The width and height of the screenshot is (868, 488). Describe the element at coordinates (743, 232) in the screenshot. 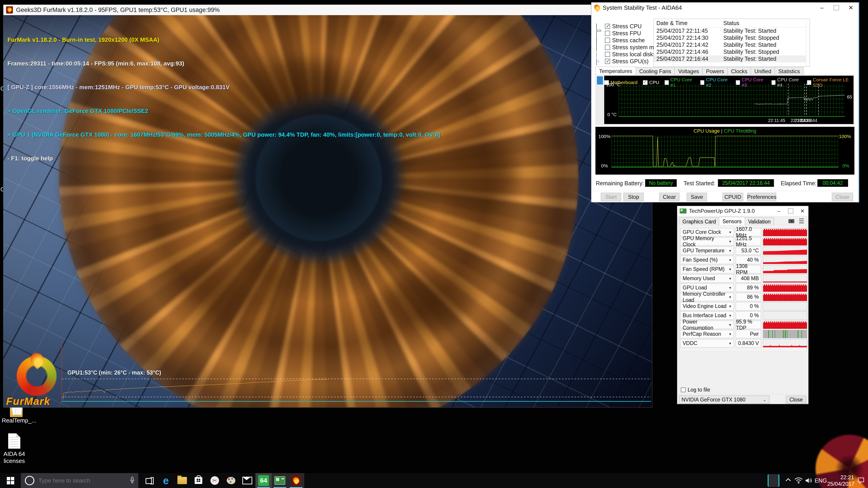

I see `sensor-row: GPU Core Clock▼1607.0 MHz` at that location.